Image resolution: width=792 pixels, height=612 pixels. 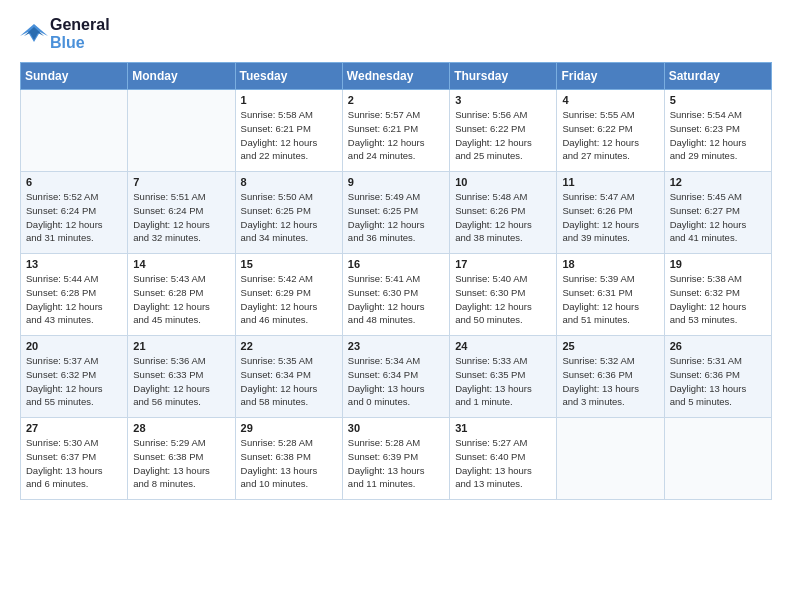 I want to click on day-info: Sunrise: 5:35 AM Sunset: 6:34 PM Dayligh…, so click(x=289, y=382).